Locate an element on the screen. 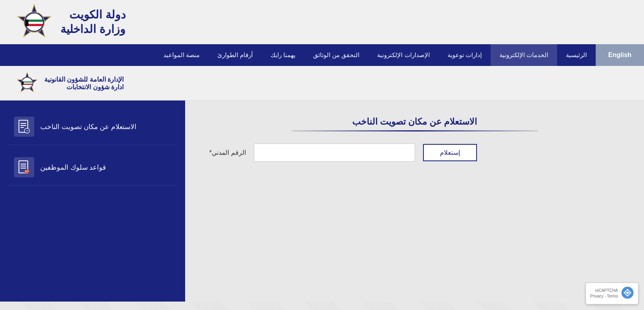 The image size is (644, 310). sidebar-item-voter-inquiry-label: الاستعلام عن مكان تصويت الناخب is located at coordinates (89, 127).